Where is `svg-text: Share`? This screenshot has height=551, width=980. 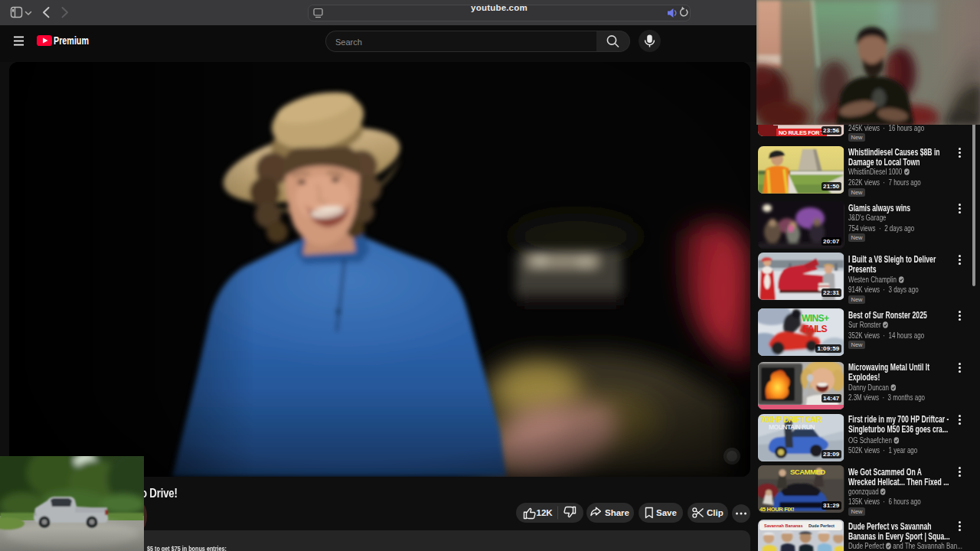 svg-text: Share is located at coordinates (617, 513).